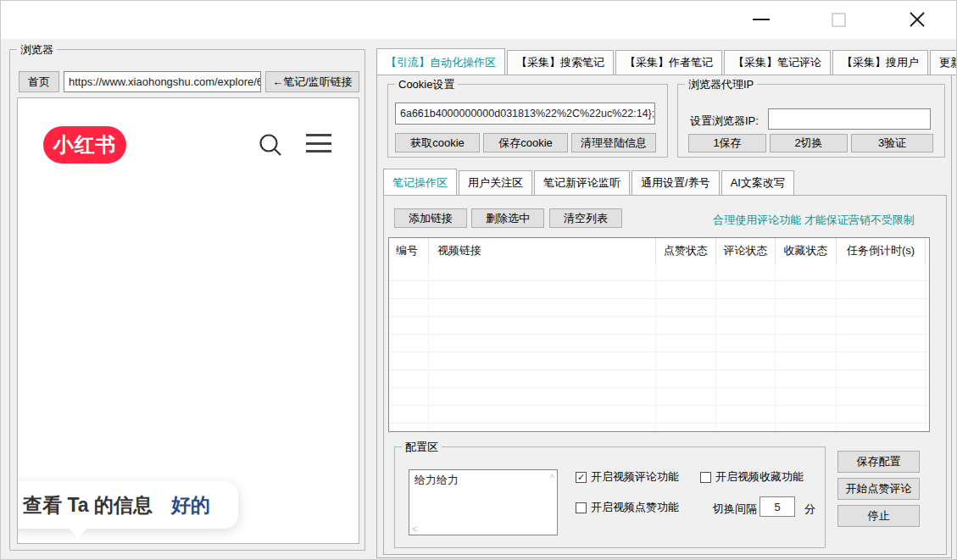 The height and width of the screenshot is (560, 957). What do you see at coordinates (542, 251) in the screenshot?
I see `col-header-video-link: 视频链接` at bounding box center [542, 251].